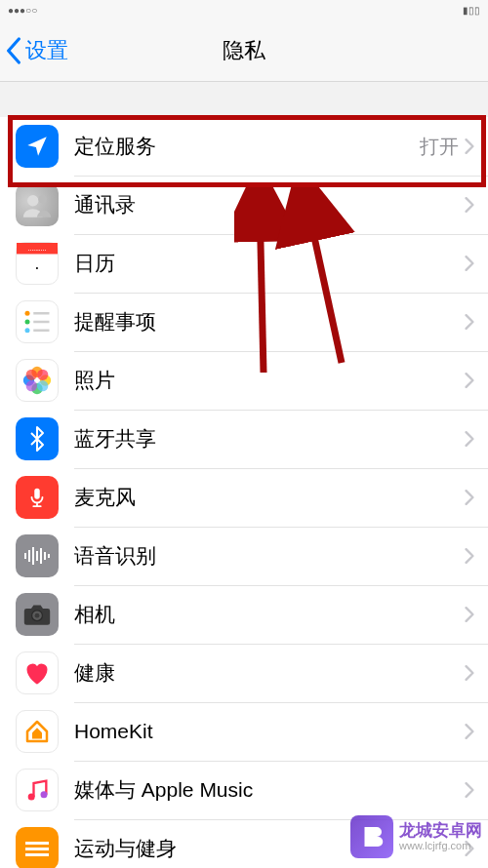  What do you see at coordinates (244, 790) in the screenshot?
I see `row-music: 媒体与 Apple Music` at bounding box center [244, 790].